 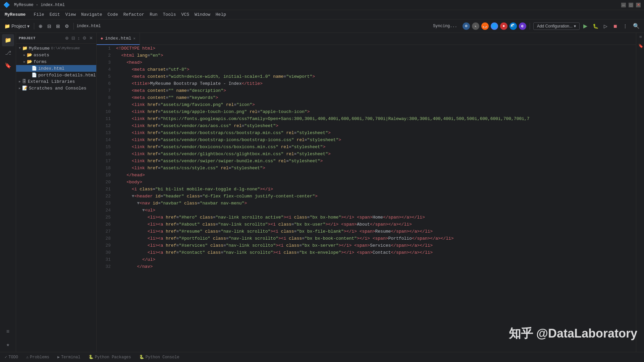 What do you see at coordinates (25, 48) in the screenshot?
I see `folder-icon: 📁` at bounding box center [25, 48].